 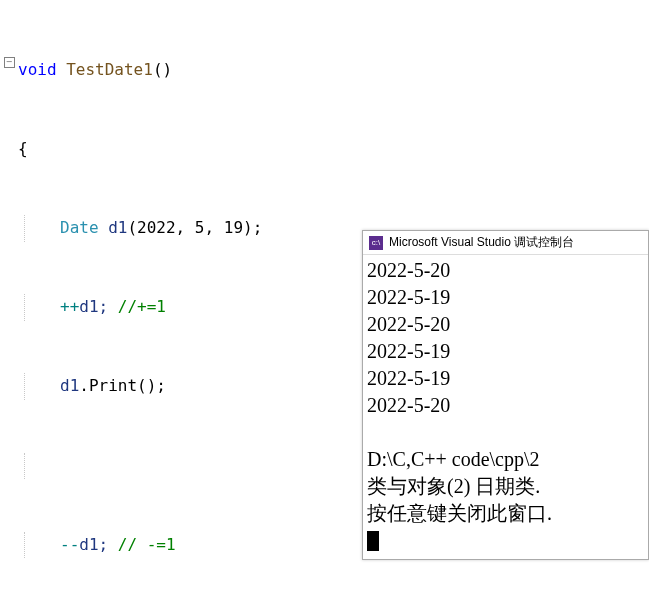 I want to click on console-close-msg: 按任意键关闭此窗口., so click(x=460, y=513).